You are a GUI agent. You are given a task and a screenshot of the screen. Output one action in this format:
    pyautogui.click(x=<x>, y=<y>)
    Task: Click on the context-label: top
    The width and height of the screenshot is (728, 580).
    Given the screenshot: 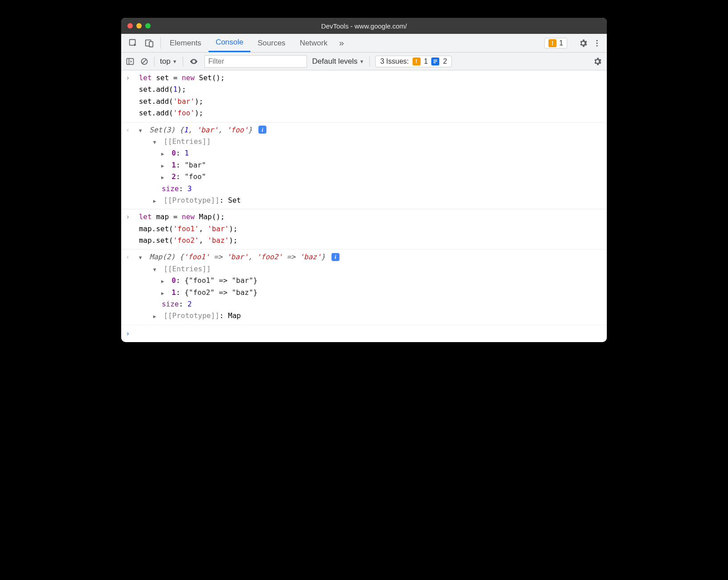 What is the action you would take?
    pyautogui.click(x=165, y=61)
    